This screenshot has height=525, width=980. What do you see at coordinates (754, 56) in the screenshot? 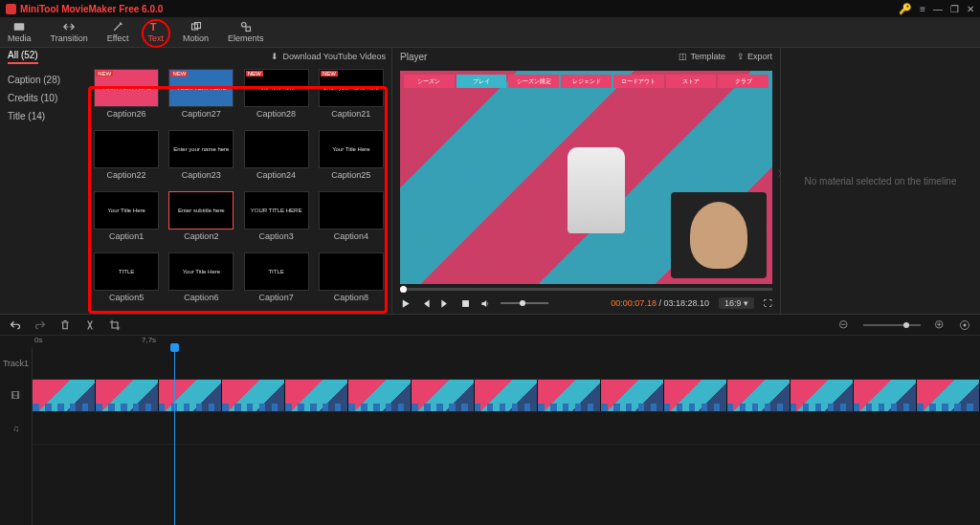
I see `export-button: ⇪ Export` at bounding box center [754, 56].